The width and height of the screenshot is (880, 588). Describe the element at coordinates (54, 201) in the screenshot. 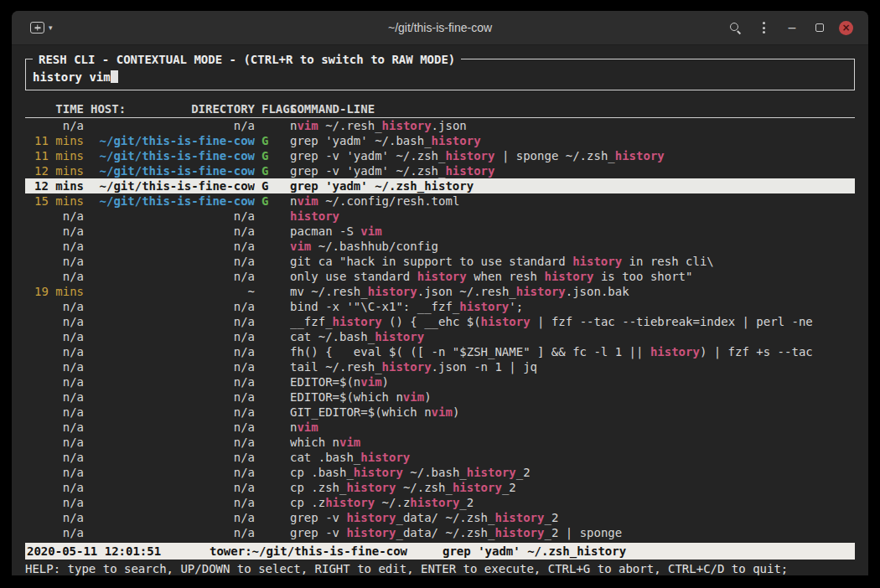

I see `row-time: 15 mins` at that location.